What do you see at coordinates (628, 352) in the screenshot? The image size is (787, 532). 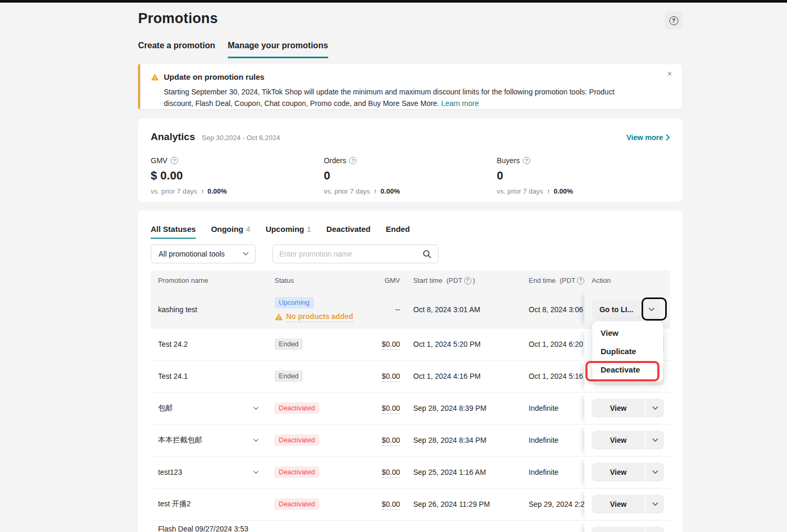 I see `action-dropdown-menu: View Duplicate Deactivate` at bounding box center [628, 352].